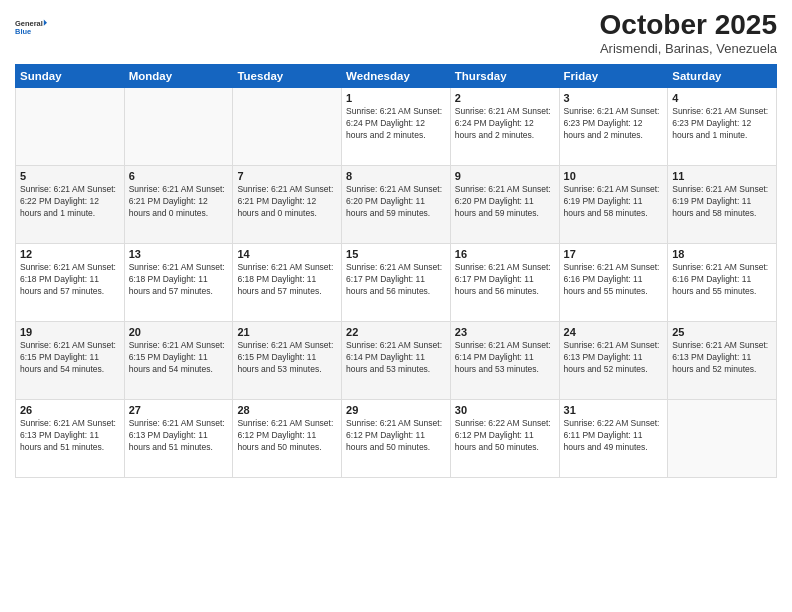 The height and width of the screenshot is (612, 792). Describe the element at coordinates (70, 360) in the screenshot. I see `calendar-cell: 19Sunrise: 6:21 AM Sunset: 6:15 PM Dayli…` at that location.